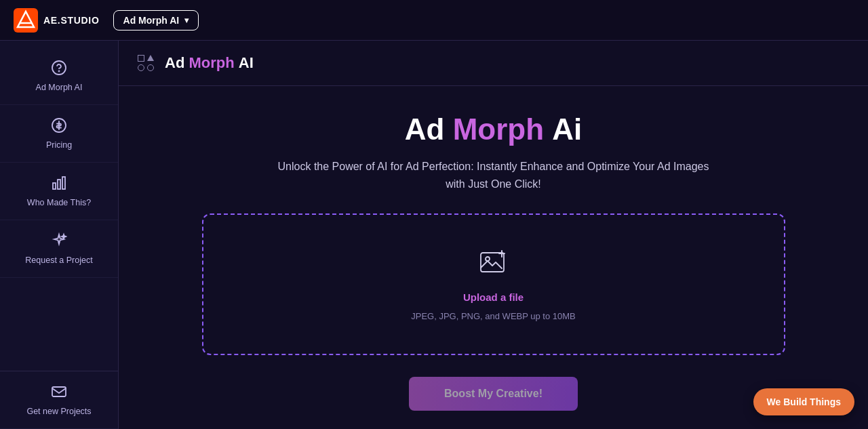  What do you see at coordinates (59, 203) in the screenshot?
I see `sidebar-item-label: Who Made This?` at bounding box center [59, 203].